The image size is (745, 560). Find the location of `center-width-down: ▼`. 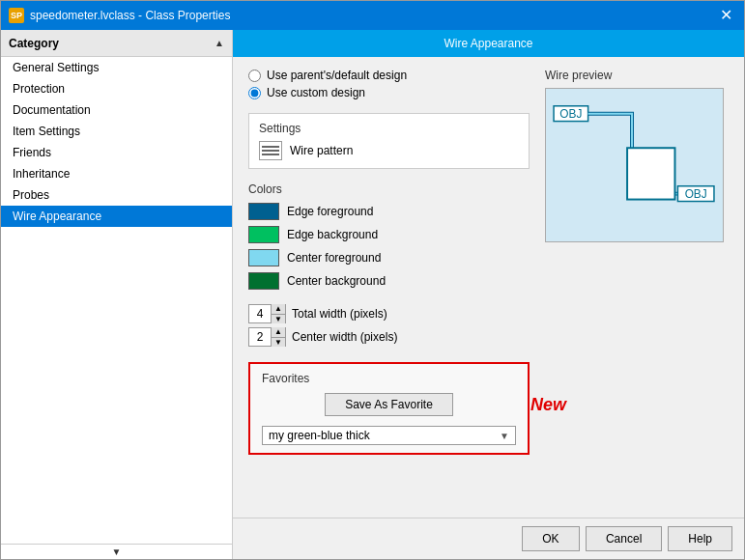

center-width-down: ▼ is located at coordinates (278, 342).